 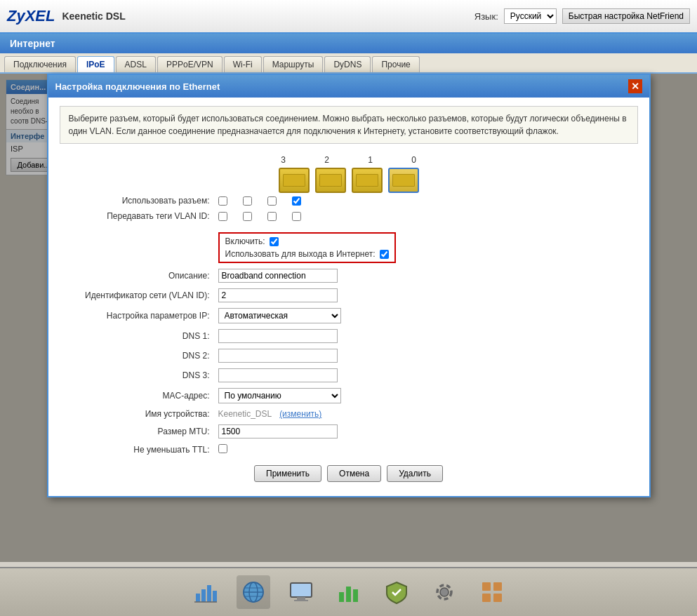 What do you see at coordinates (348, 43) in the screenshot?
I see `page-title: Интернет` at bounding box center [348, 43].